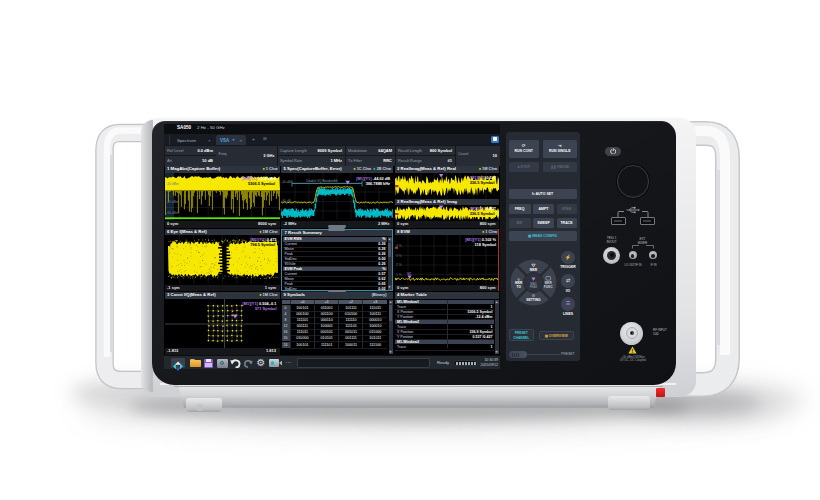 The image size is (820, 500). Describe the element at coordinates (533, 287) in the screenshot. I see `svg-text: PEAK` at that location.